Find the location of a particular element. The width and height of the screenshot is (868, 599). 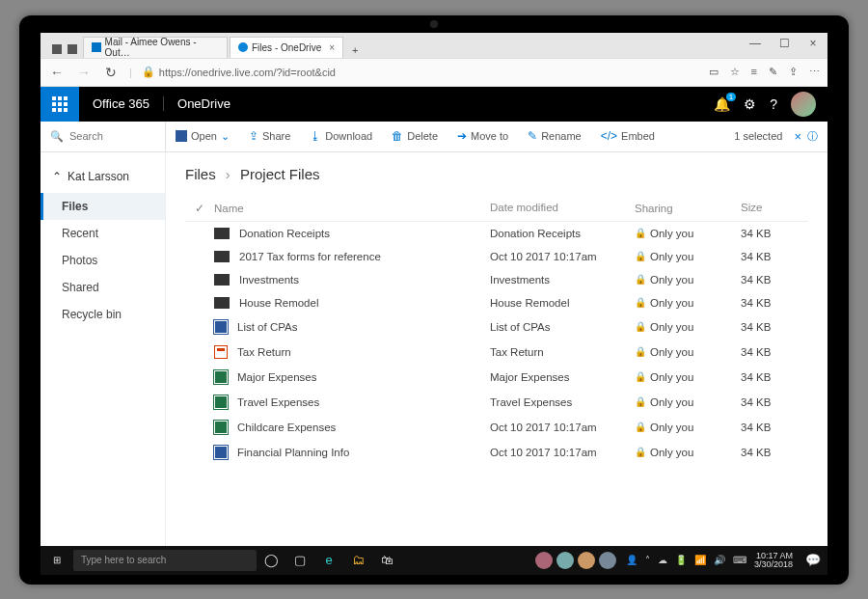

browser-tab-mail: Mail - Aimee Owens - Out… is located at coordinates (155, 47).